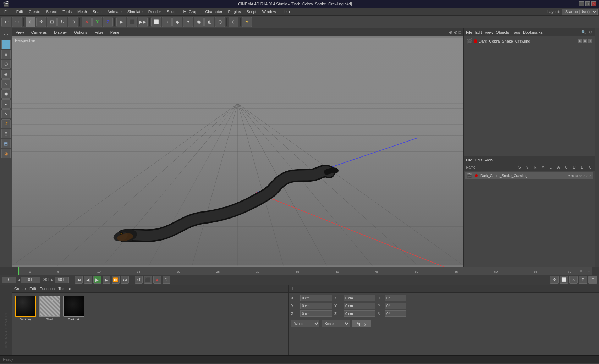 The image size is (599, 364). What do you see at coordinates (233, 22) in the screenshot?
I see `binoculars-button: ⊙` at bounding box center [233, 22].